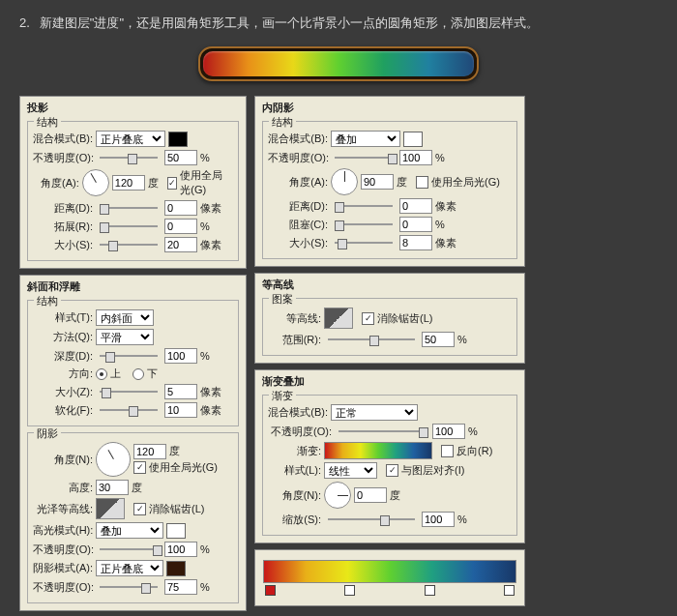 The image size is (677, 616). I want to click on ds-spread-input, so click(181, 226).